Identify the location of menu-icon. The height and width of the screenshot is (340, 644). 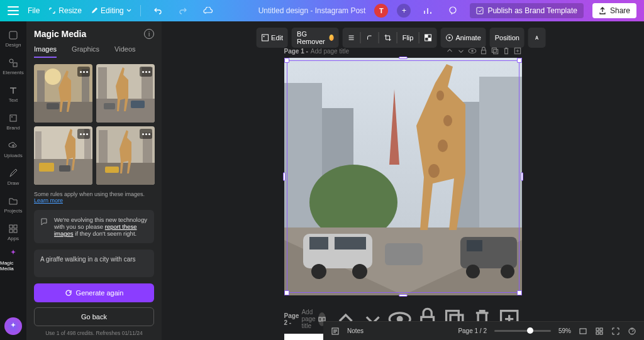
(13, 11).